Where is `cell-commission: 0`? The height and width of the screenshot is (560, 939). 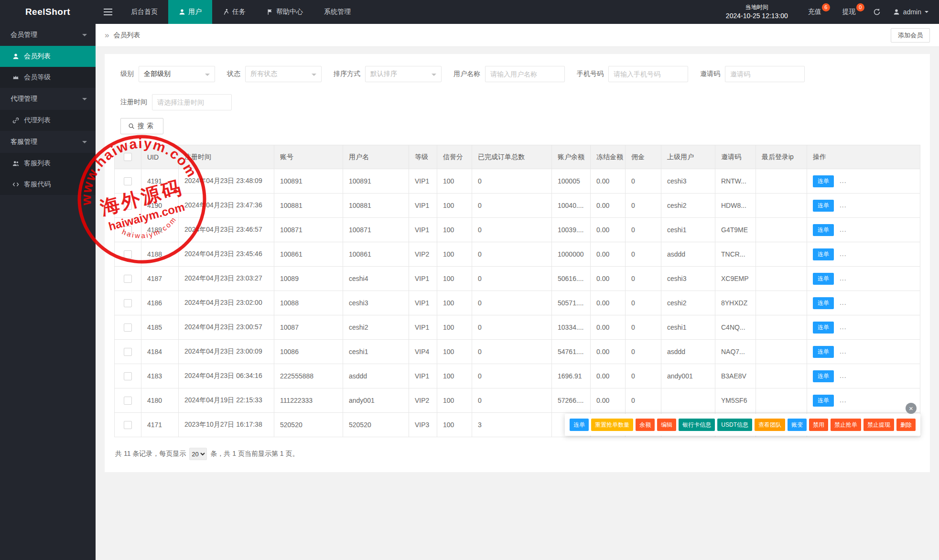 cell-commission: 0 is located at coordinates (643, 205).